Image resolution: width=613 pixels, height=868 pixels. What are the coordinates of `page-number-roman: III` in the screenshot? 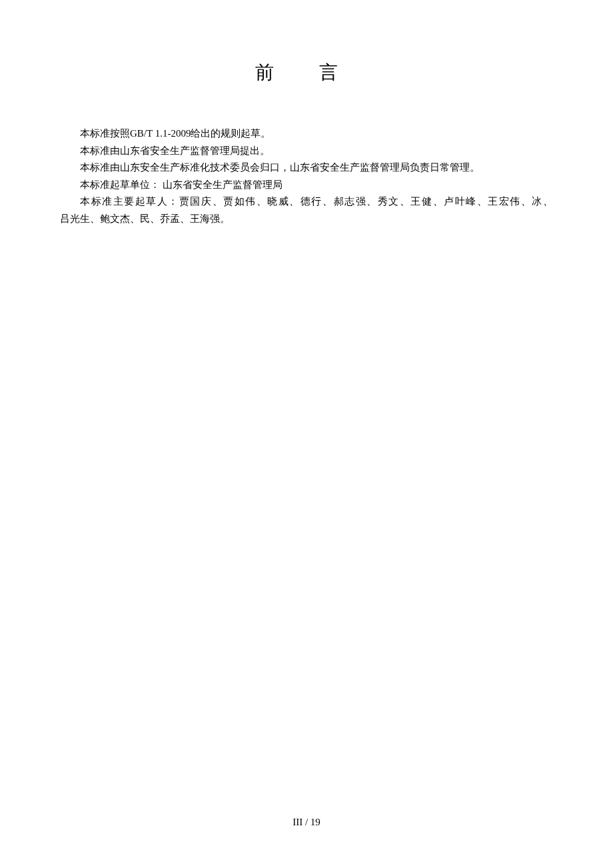 It's located at (297, 822).